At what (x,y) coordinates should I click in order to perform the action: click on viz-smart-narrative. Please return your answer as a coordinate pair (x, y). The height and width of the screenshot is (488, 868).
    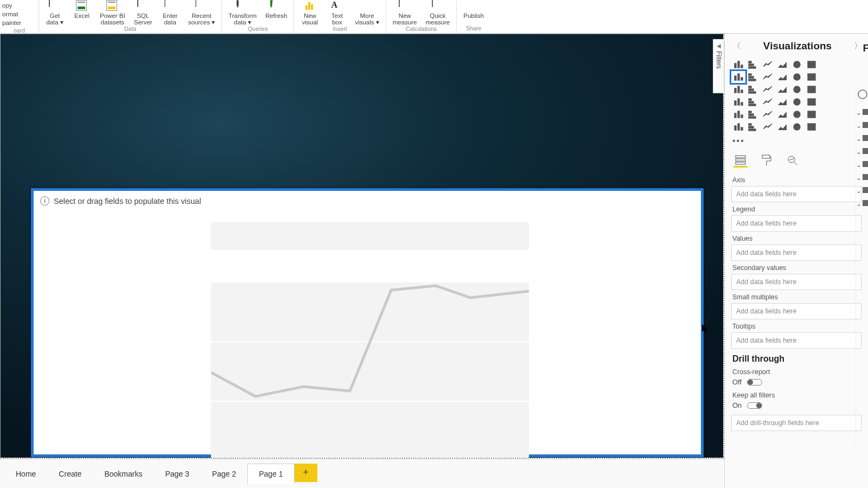
    Looking at the image, I should click on (797, 127).